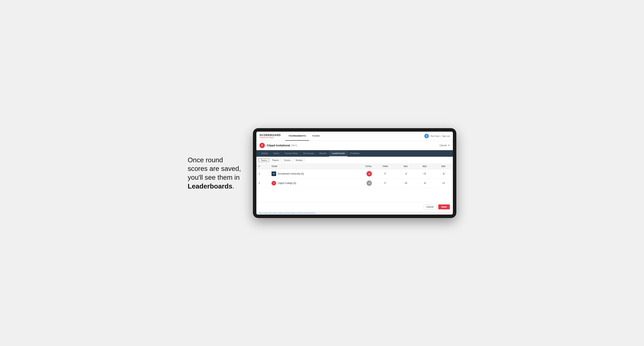  Describe the element at coordinates (310, 183) in the screenshot. I see `row2-team: C Clippd College [A]` at that location.